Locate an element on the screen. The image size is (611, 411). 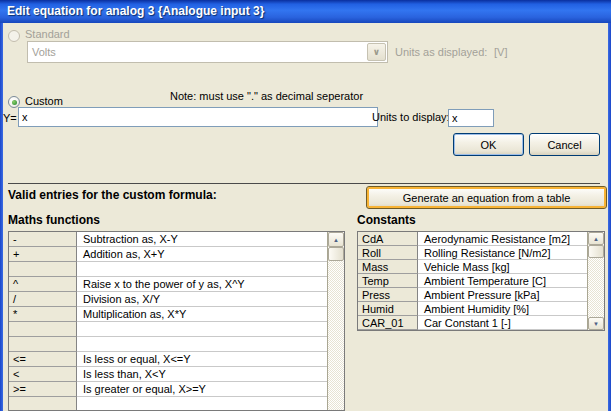
units-to-display-label: Units to display: is located at coordinates (411, 117).